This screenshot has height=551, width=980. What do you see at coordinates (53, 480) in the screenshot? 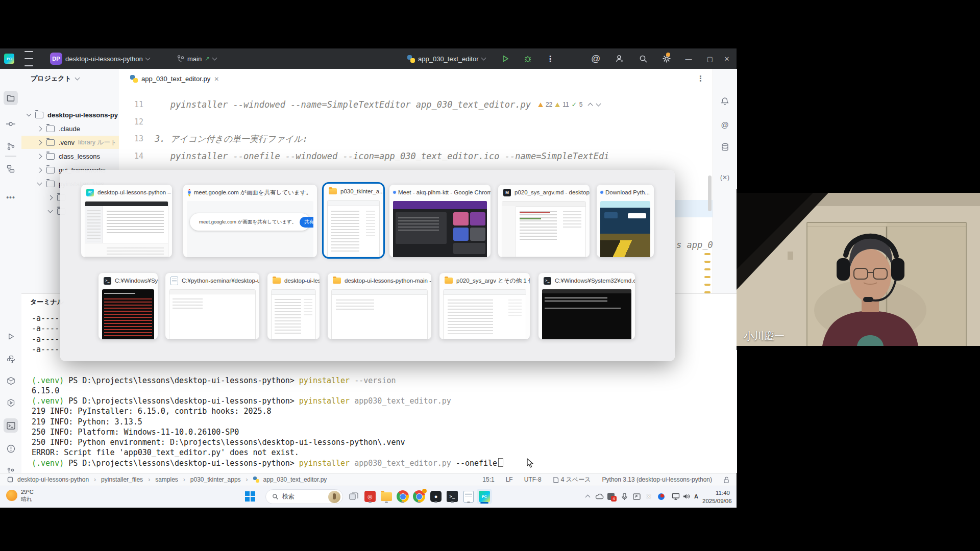
I see `breadcrumb-item: desktop-ui-lessons-python` at bounding box center [53, 480].